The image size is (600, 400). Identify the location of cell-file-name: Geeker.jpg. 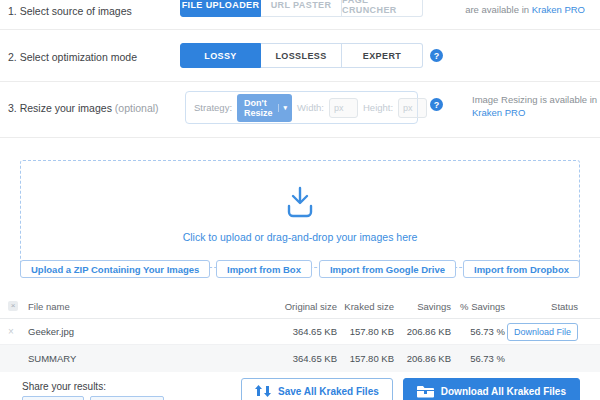
(145, 332).